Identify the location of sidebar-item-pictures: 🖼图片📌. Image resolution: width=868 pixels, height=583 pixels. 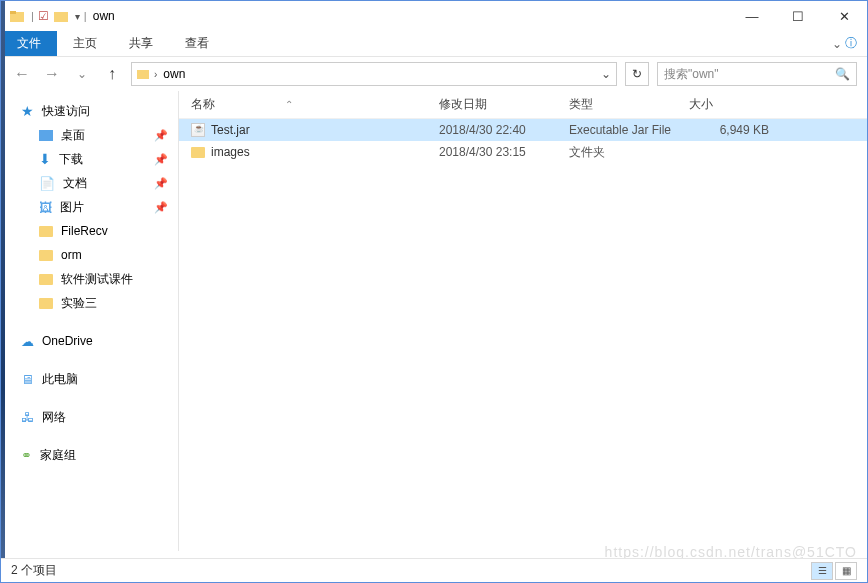
(90, 207).